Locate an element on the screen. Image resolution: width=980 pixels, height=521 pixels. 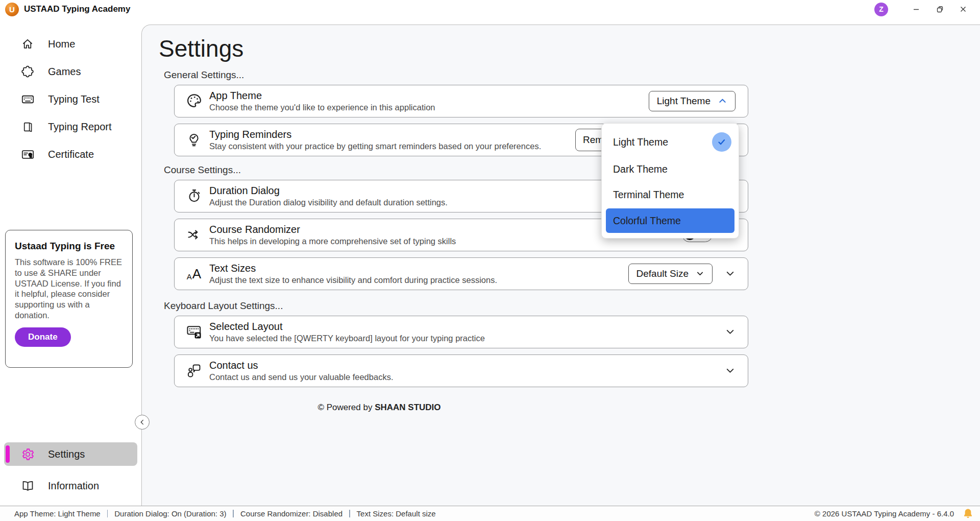
option-label: Dark Theme is located at coordinates (640, 170).